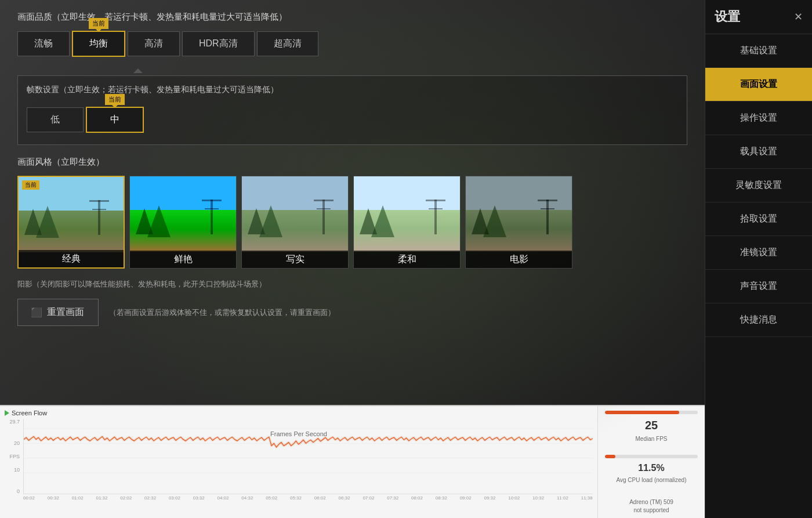  What do you see at coordinates (308, 457) in the screenshot?
I see `fps-chart` at bounding box center [308, 457].